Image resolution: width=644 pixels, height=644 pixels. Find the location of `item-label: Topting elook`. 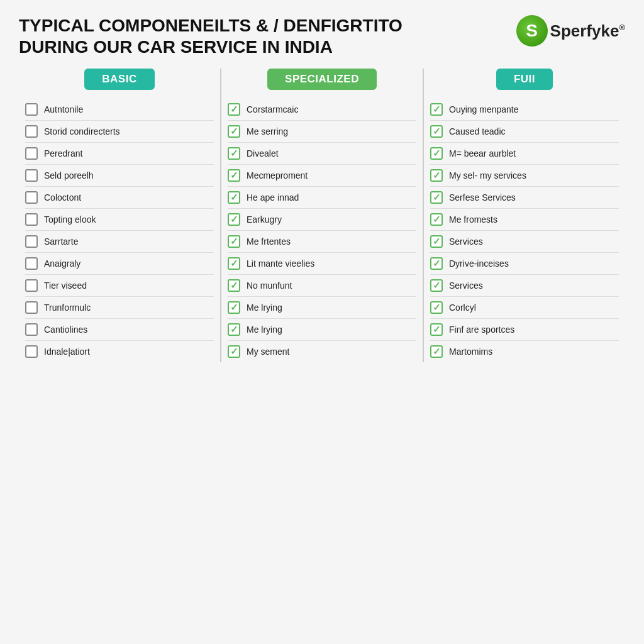

item-label: Topting elook is located at coordinates (70, 219).